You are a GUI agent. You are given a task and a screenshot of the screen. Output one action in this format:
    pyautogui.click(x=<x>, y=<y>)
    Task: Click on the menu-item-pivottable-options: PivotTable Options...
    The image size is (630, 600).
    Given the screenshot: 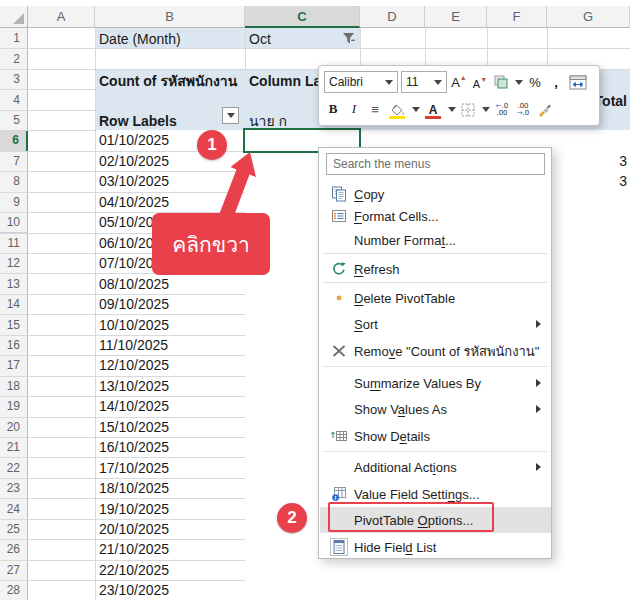 What is the action you would take?
    pyautogui.click(x=436, y=520)
    